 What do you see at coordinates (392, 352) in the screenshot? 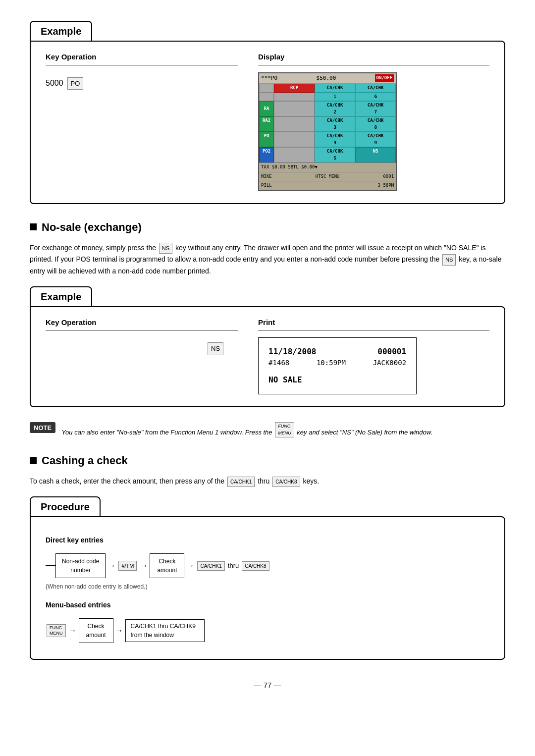
I see `receipt-number: 000001` at bounding box center [392, 352].